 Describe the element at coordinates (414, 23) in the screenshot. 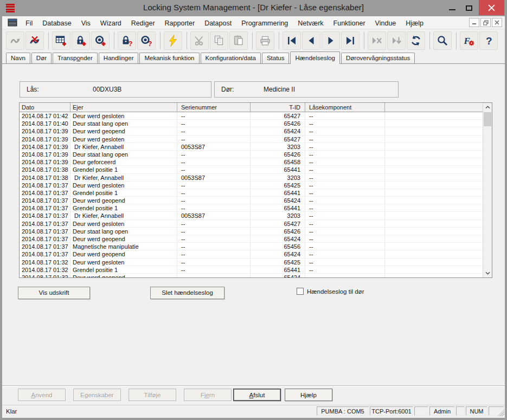

I see `menu-item-hjælp: Hjælp` at that location.